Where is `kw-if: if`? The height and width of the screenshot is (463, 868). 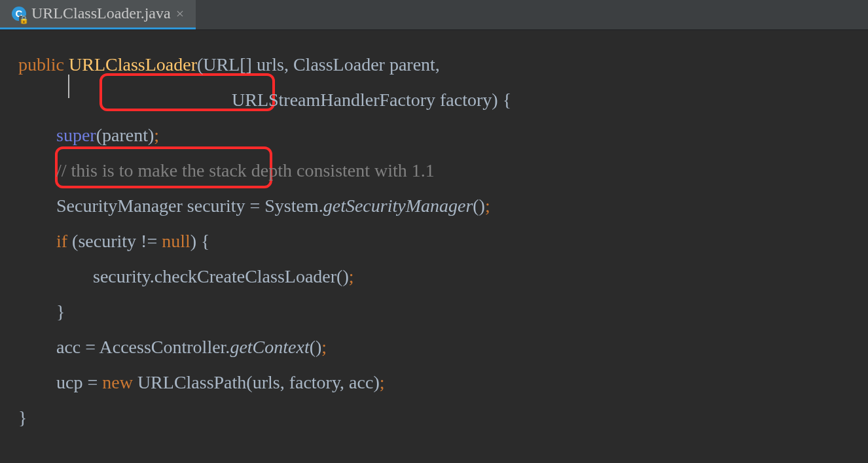
kw-if: if is located at coordinates (64, 241).